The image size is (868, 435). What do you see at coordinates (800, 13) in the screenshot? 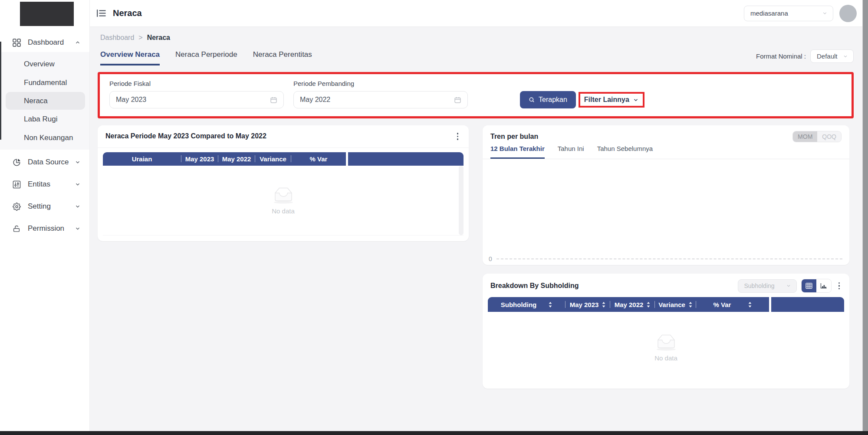
I see `topbar-right: mediasarana` at bounding box center [800, 13].